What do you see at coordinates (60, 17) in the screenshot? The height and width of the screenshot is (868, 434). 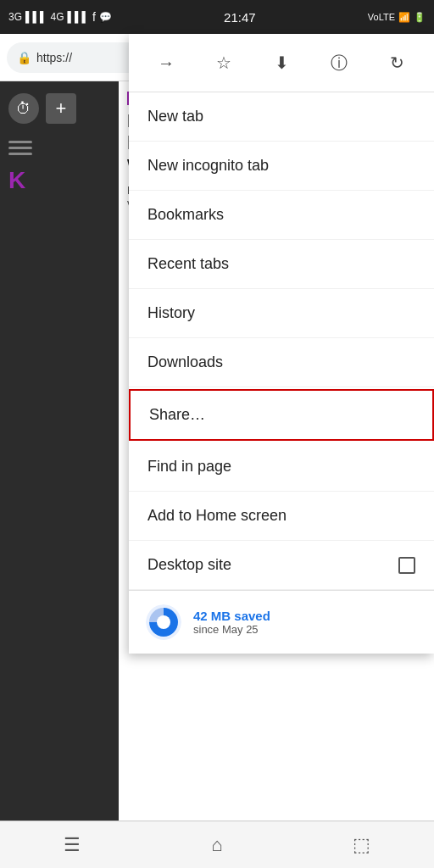 I see `status-left: 3G ▌▌▌ 4G ▌▌▌ f 💬` at bounding box center [60, 17].